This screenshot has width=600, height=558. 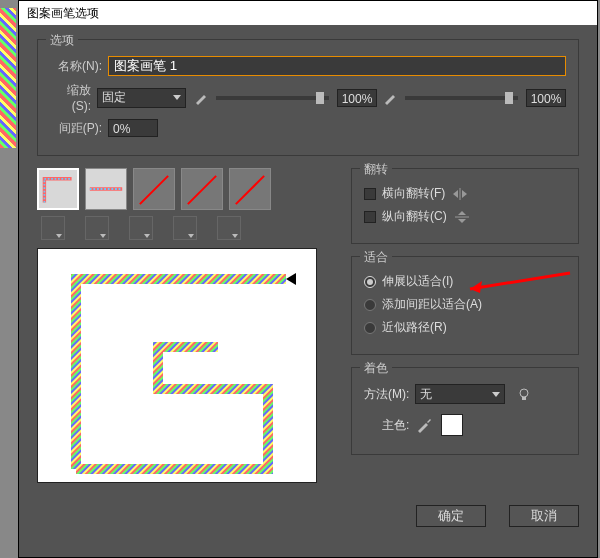 I want to click on tile-start, so click(x=202, y=189).